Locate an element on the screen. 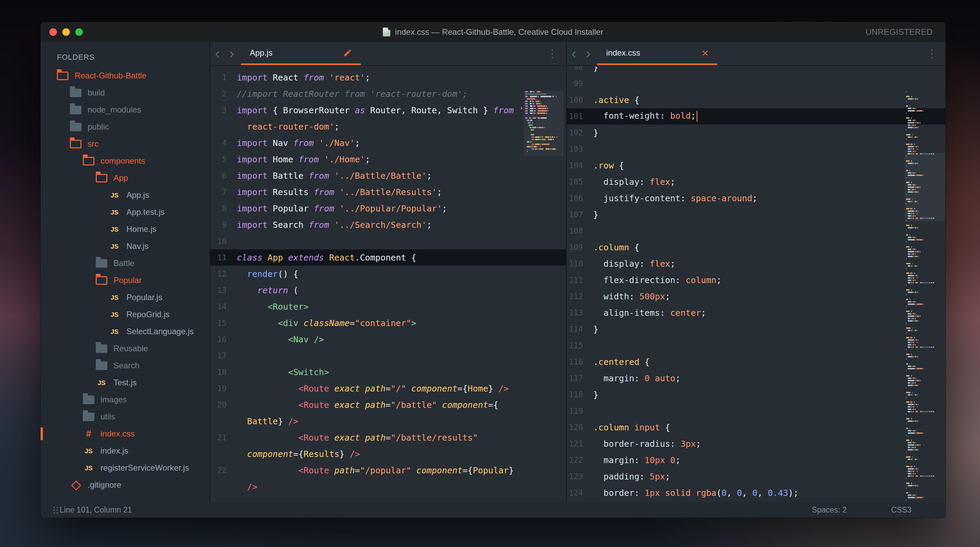 This screenshot has height=547, width=980. code-line: 2//import ReactRouter from 'react-router… is located at coordinates (388, 94).